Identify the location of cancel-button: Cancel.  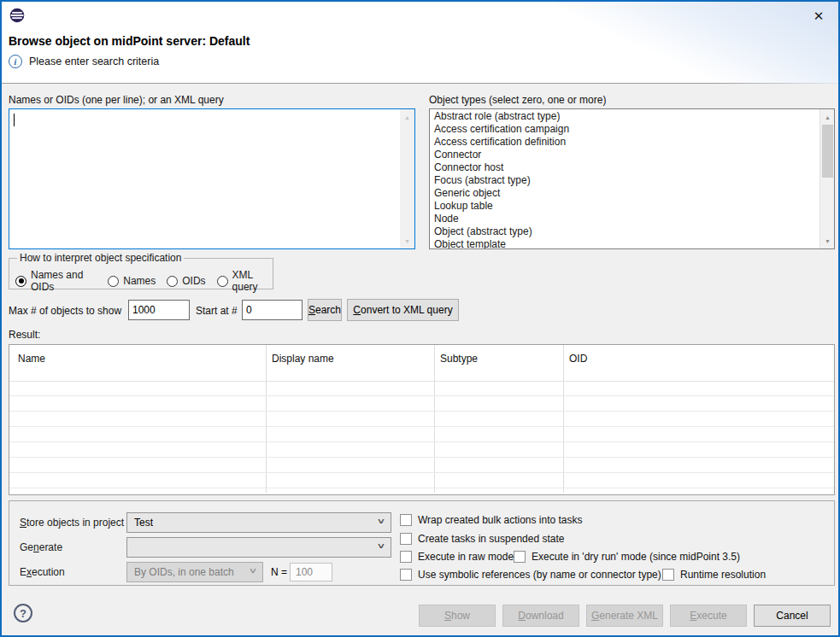
(792, 616).